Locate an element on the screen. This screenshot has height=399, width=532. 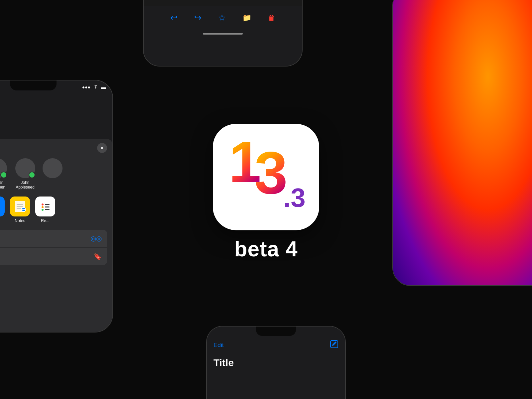
phone-top: ↩ ↪ ☆ 📁 🗑 is located at coordinates (223, 33).